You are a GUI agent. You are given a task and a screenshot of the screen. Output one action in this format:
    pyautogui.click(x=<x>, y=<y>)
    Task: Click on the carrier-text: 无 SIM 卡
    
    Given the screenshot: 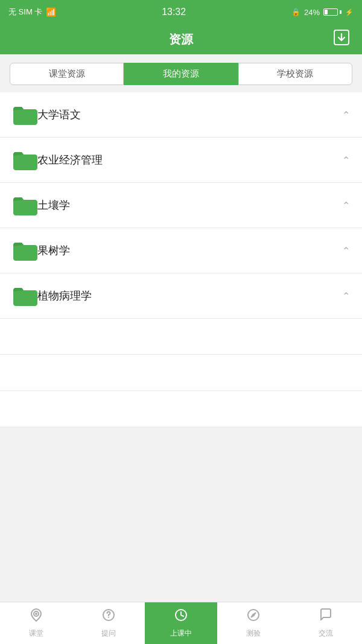 What is the action you would take?
    pyautogui.click(x=25, y=12)
    